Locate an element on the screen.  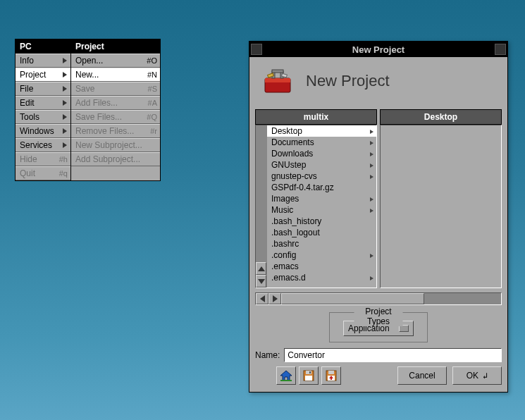
browser-row: Downloads is located at coordinates (321, 154).